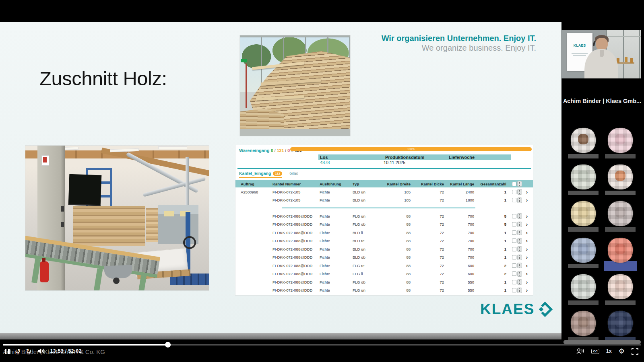  Describe the element at coordinates (609, 351) in the screenshot. I see `playback-speed-button: 1x` at that location.